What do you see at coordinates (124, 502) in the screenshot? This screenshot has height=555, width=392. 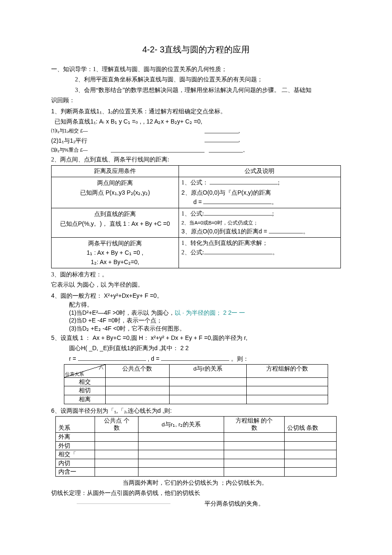 I see `tail-c-blank` at bounding box center [124, 502].